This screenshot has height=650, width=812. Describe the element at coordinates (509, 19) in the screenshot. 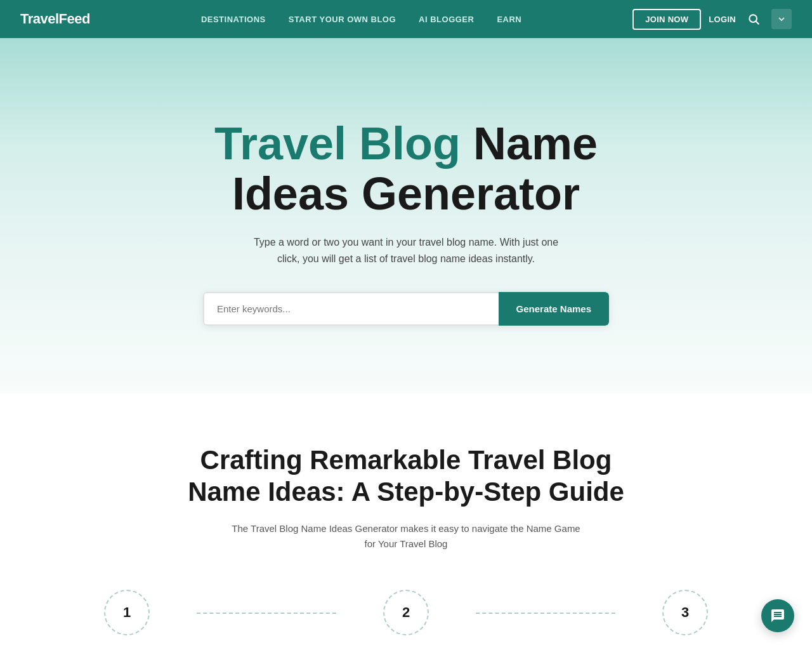

I see `nav-earn: EARN` at that location.